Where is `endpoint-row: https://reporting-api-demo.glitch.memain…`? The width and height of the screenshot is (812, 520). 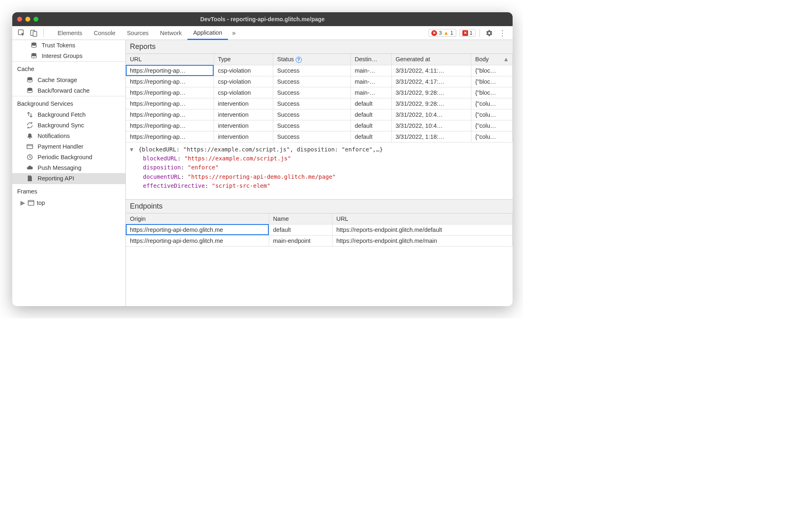 endpoint-row: https://reporting-api-demo.glitch.memain… is located at coordinates (319, 241).